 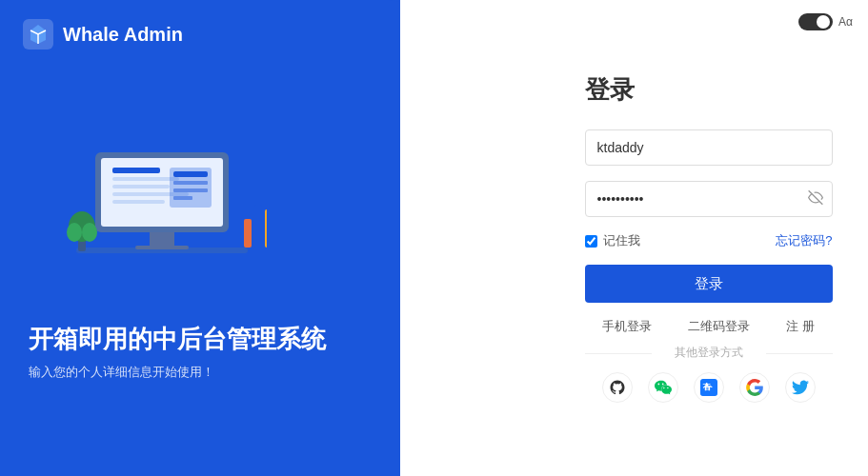 I want to click on app-name: Whale Admin, so click(x=123, y=34).